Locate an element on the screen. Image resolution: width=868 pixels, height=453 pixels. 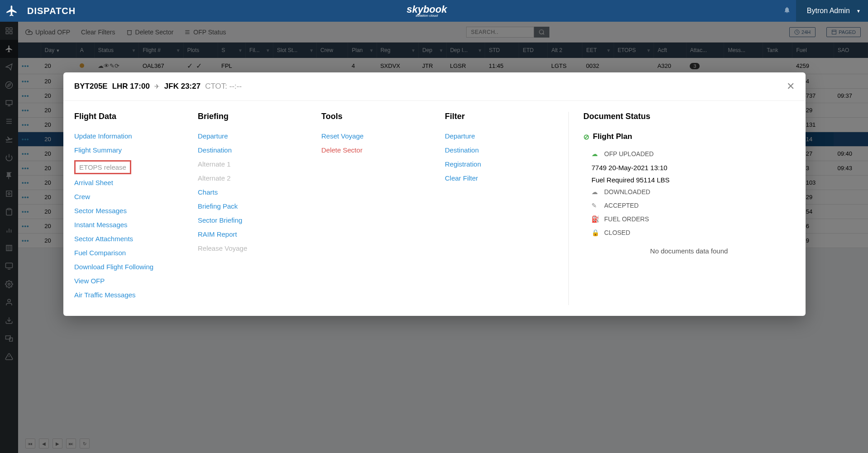
modal-link: Alternate 1 is located at coordinates (254, 164).